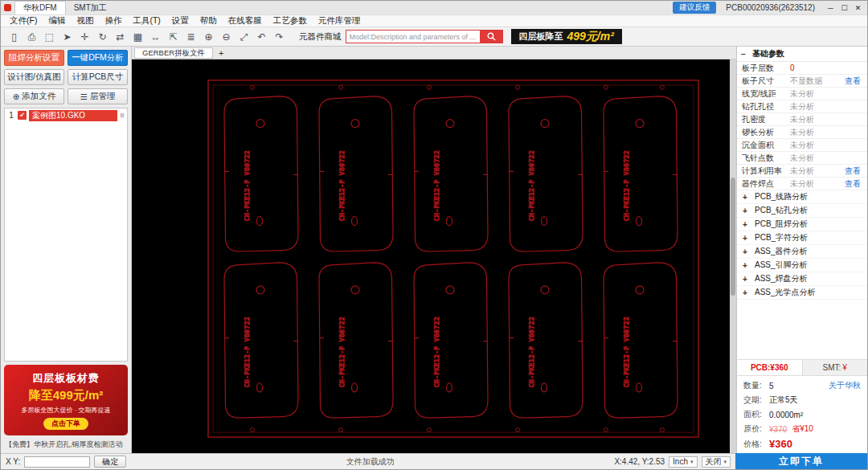 The width and height of the screenshot is (868, 470). I want to click on coordinate-input, so click(57, 462).